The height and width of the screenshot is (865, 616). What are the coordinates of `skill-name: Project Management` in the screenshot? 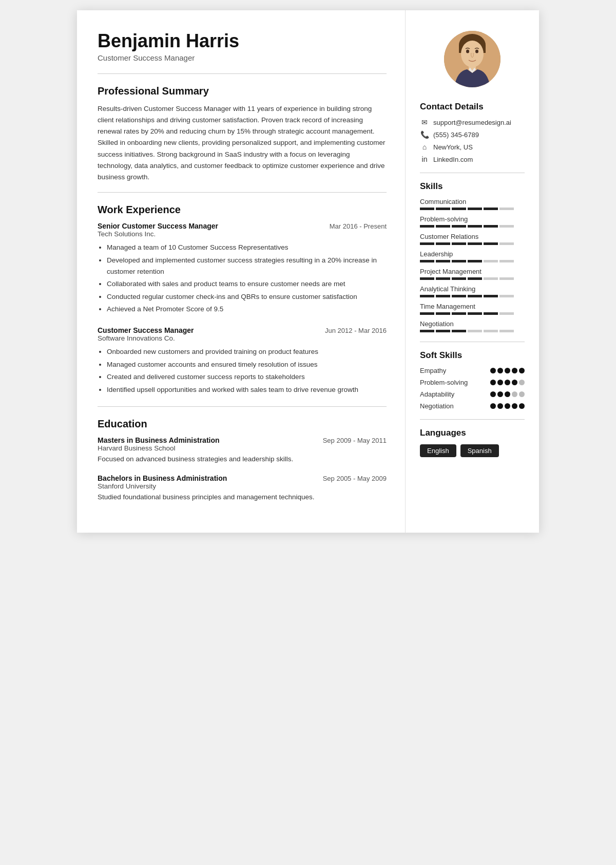 It's located at (472, 271).